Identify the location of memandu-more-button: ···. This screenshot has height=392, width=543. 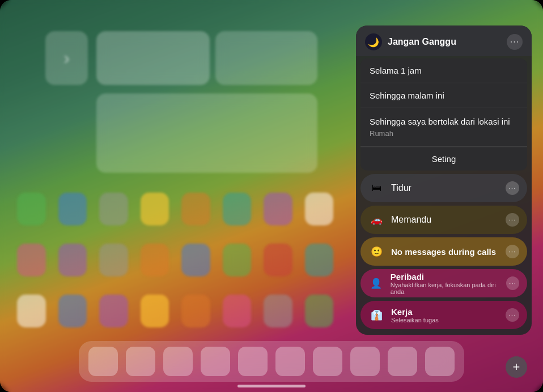
(512, 220).